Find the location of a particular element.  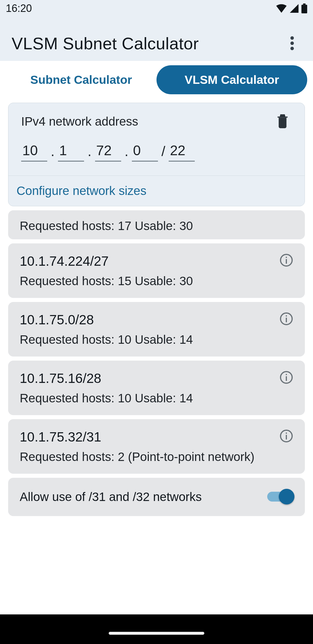

toggle-label: Allow use of /31 and /32 networks is located at coordinates (111, 497).